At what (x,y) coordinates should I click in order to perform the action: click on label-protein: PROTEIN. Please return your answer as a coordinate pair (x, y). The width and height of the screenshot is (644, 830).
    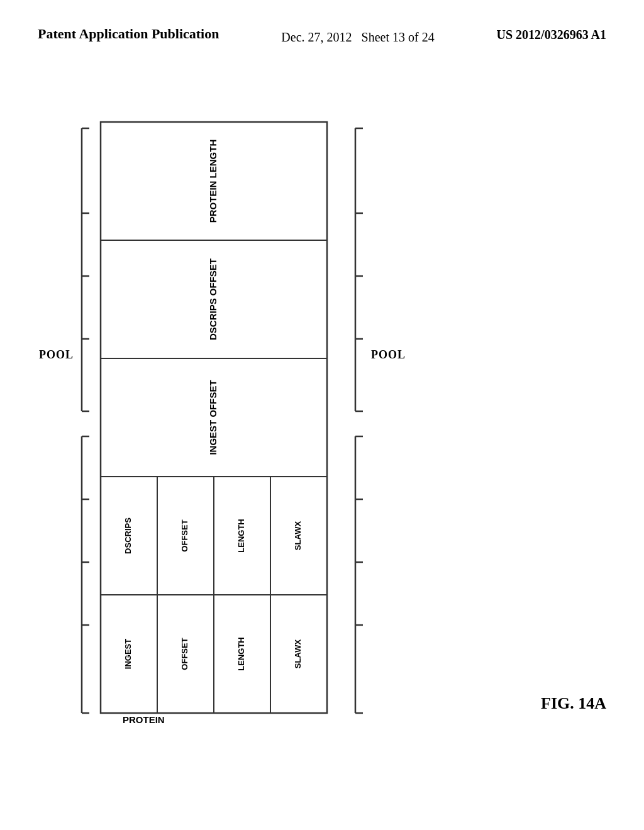
    Looking at the image, I should click on (143, 719).